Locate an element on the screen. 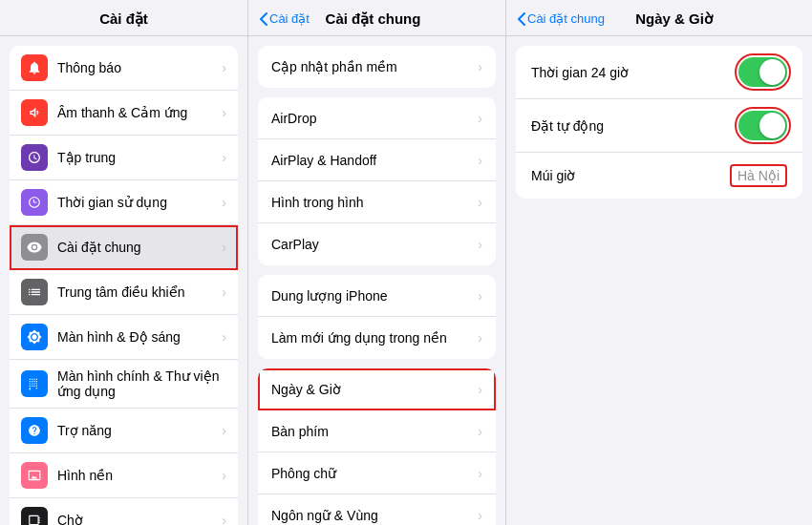 The width and height of the screenshot is (812, 525). middle-back-button: Cài đặt is located at coordinates (285, 19).